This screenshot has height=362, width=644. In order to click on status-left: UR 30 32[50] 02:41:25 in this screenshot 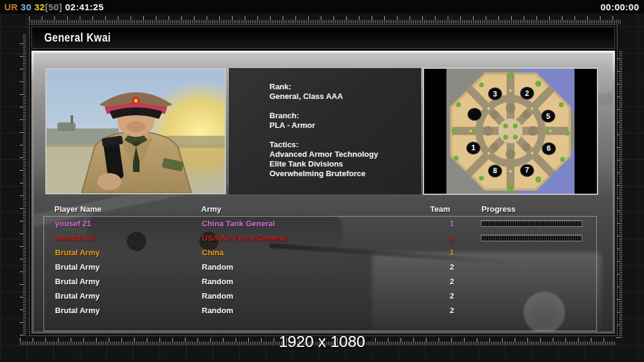, I will do `click(52, 7)`.